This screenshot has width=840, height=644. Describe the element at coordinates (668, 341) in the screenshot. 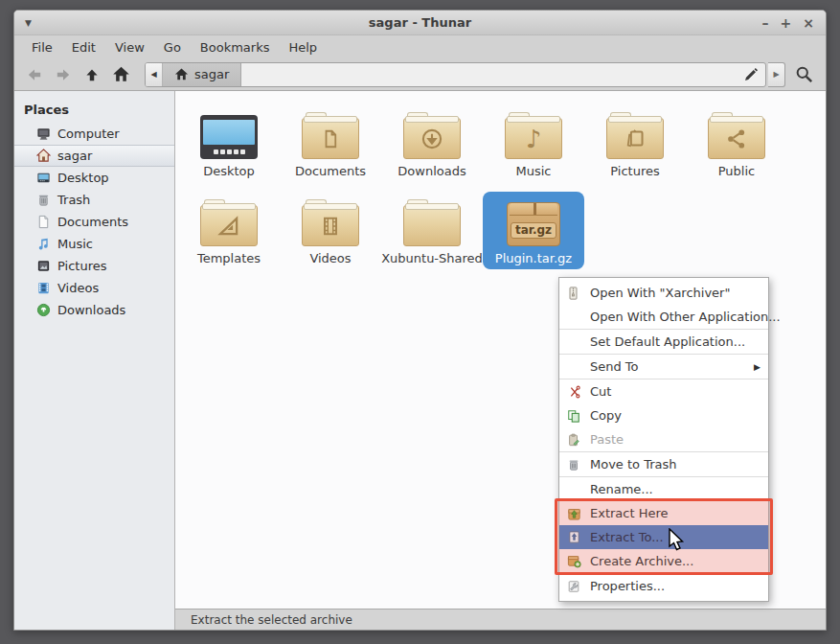

I see `menu-item-label: Set Default Application...` at that location.